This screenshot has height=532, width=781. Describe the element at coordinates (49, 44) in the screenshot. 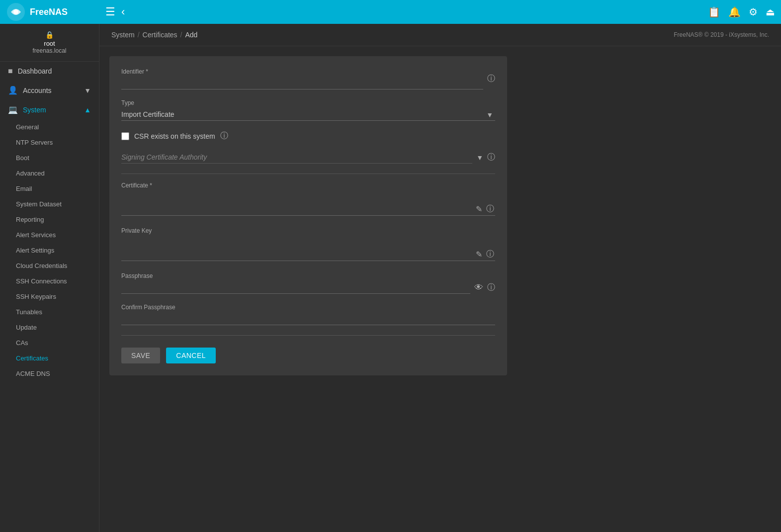

I see `username: root` at that location.